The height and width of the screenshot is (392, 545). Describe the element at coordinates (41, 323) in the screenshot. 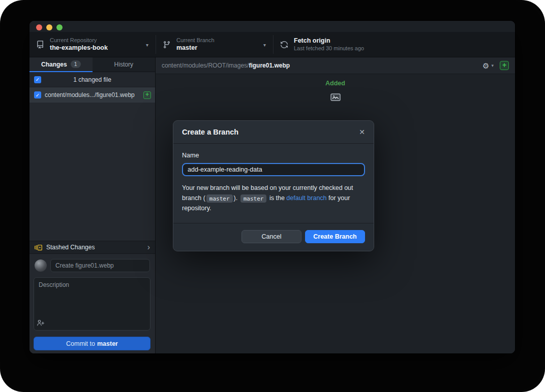

I see `add-coauthor-icon` at that location.